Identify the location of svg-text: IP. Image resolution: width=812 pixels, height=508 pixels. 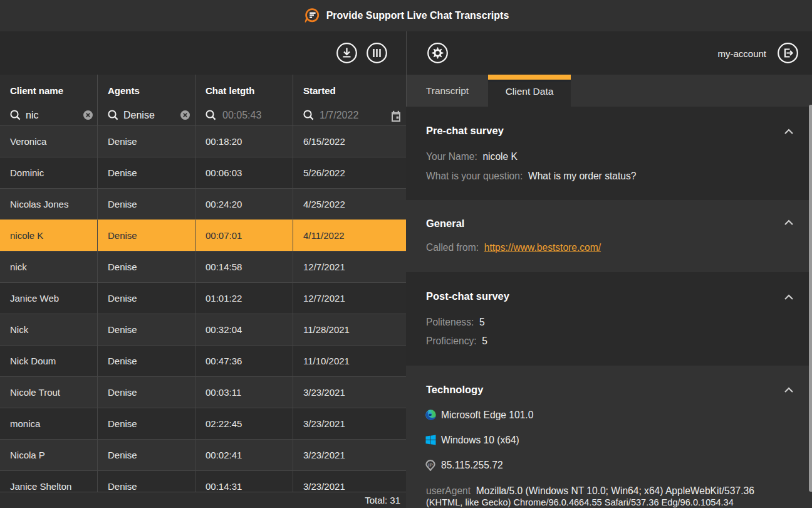
(430, 464).